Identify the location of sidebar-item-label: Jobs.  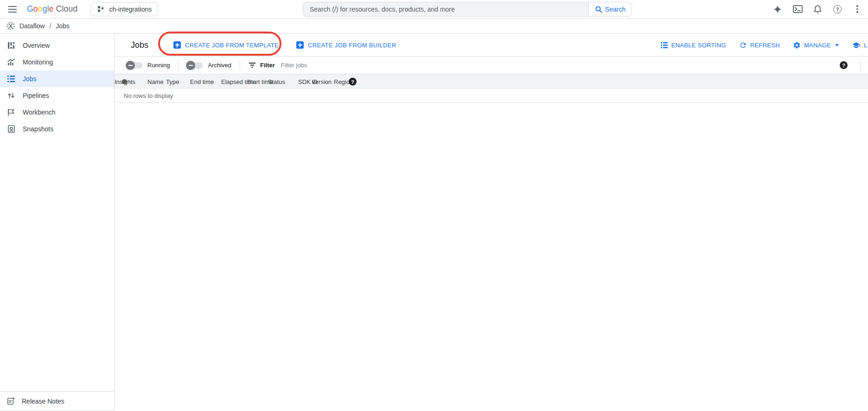
(30, 79).